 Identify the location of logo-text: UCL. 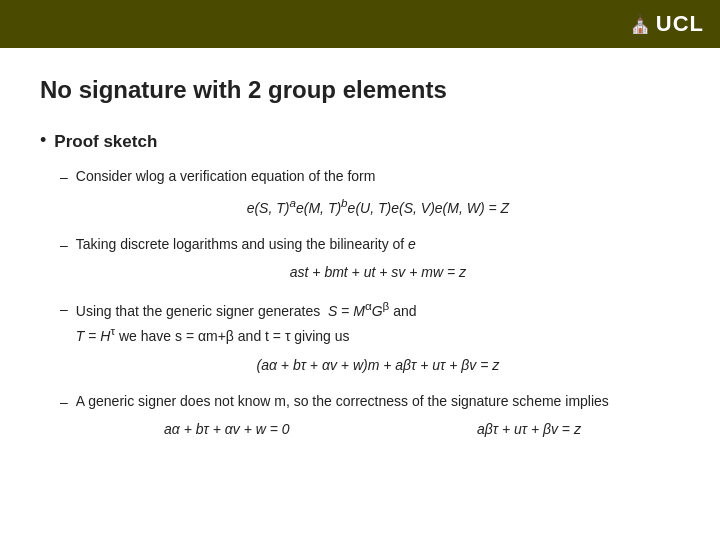
(680, 24).